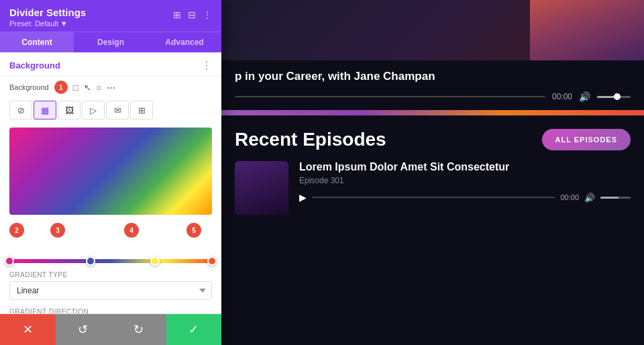  Describe the element at coordinates (87, 87) in the screenshot. I see `cursor-icon: ↖` at that location.